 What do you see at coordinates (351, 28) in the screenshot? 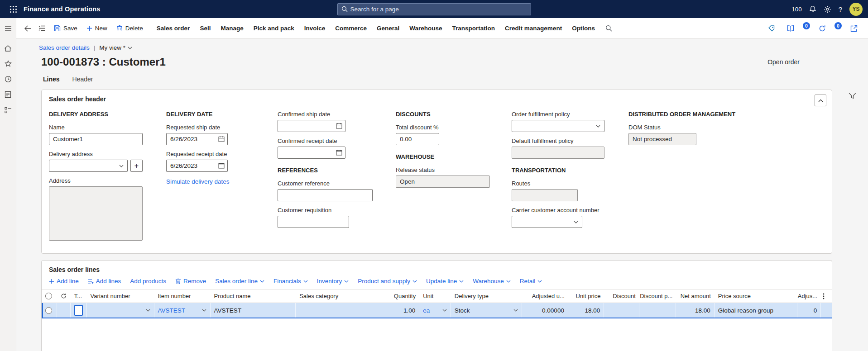
I see `tab-commerce: Commerce` at bounding box center [351, 28].